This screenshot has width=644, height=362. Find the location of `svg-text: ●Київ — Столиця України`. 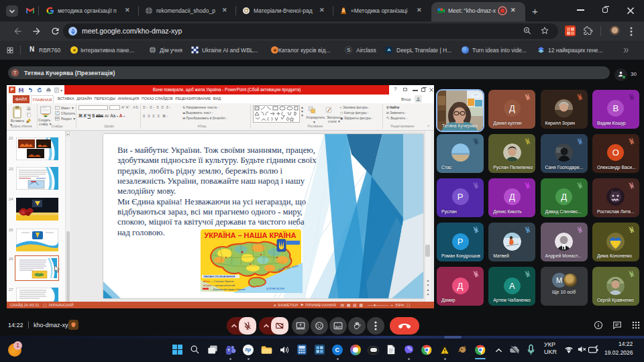

svg-text: ●Київ — Столиця України is located at coordinates (219, 282).